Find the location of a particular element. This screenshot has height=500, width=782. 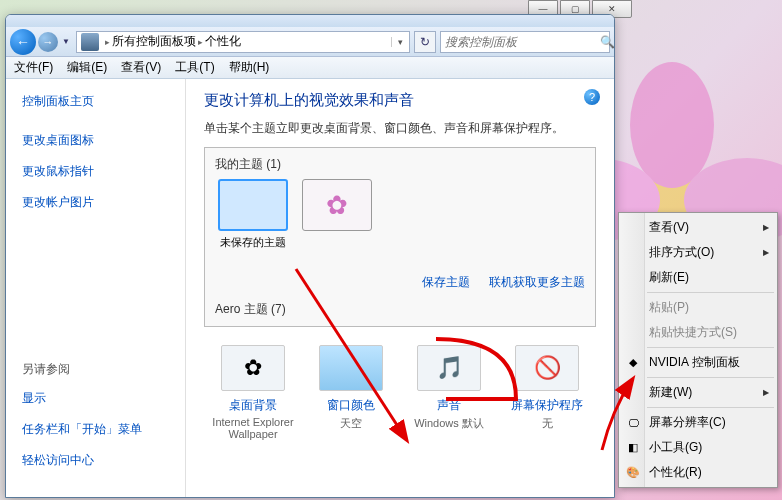

bottom-label: 声音 is located at coordinates (449, 406).